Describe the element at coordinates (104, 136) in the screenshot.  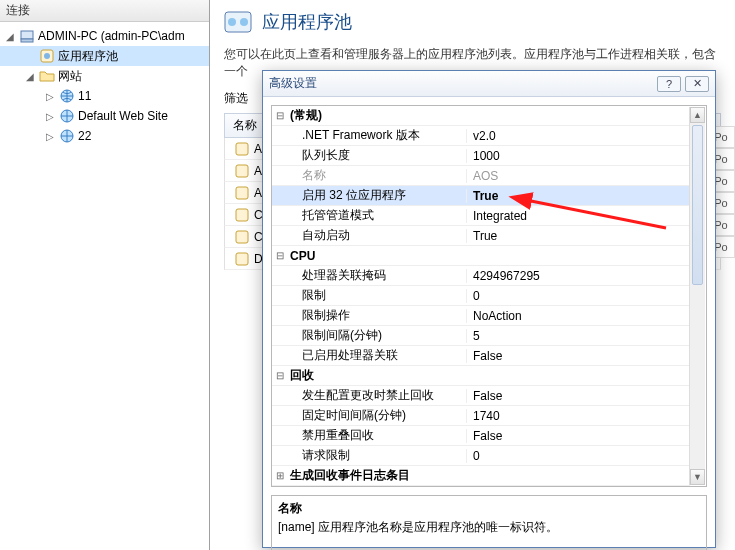
I see `tree-site-item: ▷ 22` at that location.